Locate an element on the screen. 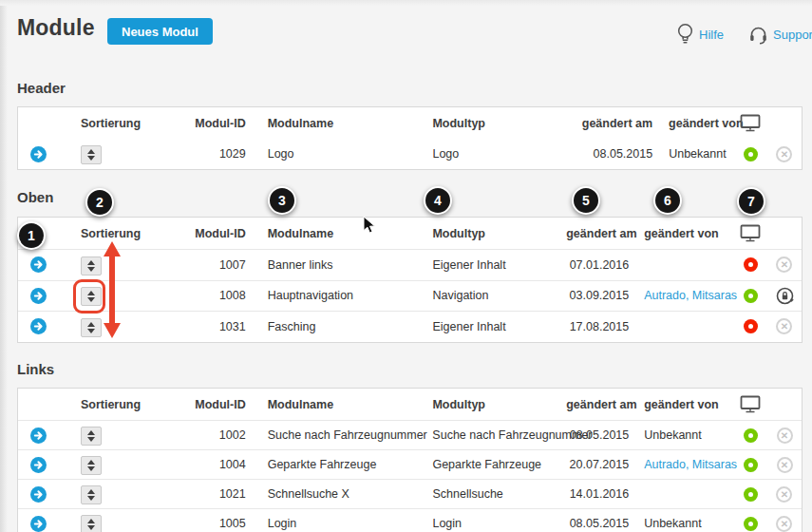  support-link: Support is located at coordinates (792, 34).